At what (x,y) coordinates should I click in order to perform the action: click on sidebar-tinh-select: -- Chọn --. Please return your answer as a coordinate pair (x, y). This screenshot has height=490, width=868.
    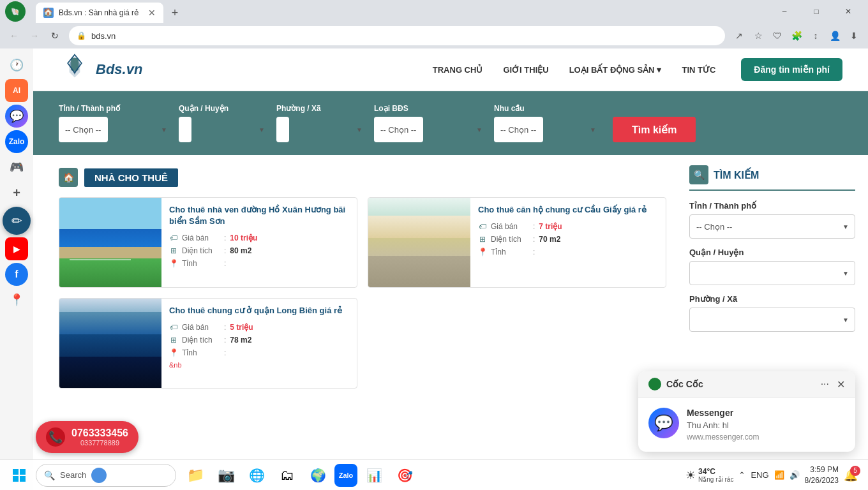
    Looking at the image, I should click on (772, 226).